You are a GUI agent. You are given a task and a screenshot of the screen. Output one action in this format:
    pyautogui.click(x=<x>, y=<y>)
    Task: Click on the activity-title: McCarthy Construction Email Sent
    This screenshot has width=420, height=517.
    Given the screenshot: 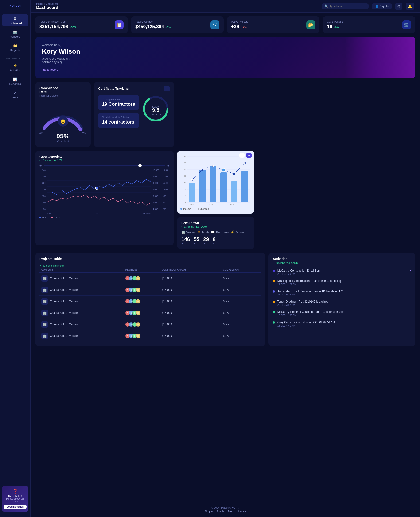 What is the action you would take?
    pyautogui.click(x=343, y=270)
    